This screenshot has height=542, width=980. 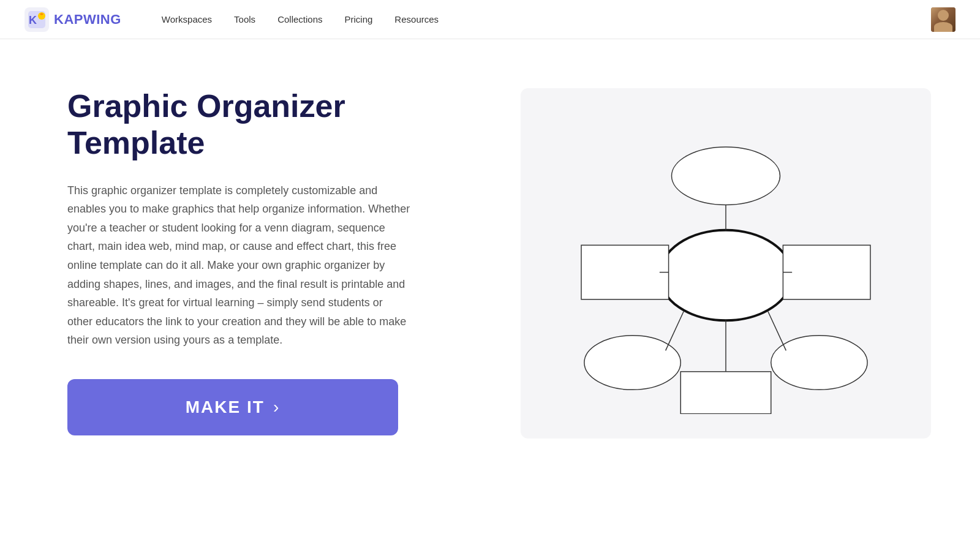 What do you see at coordinates (33, 20) in the screenshot?
I see `svg-text: K` at bounding box center [33, 20].